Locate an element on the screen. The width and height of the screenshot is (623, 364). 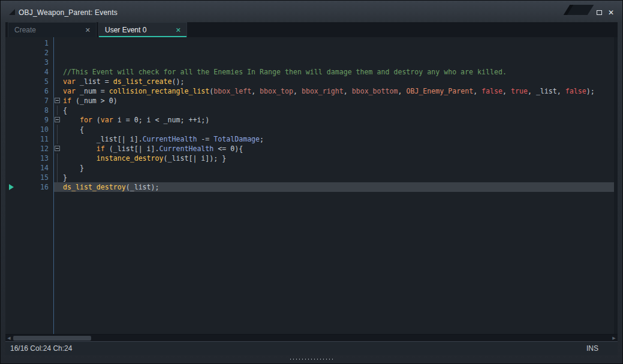
line-number: 2 is located at coordinates (29, 53).